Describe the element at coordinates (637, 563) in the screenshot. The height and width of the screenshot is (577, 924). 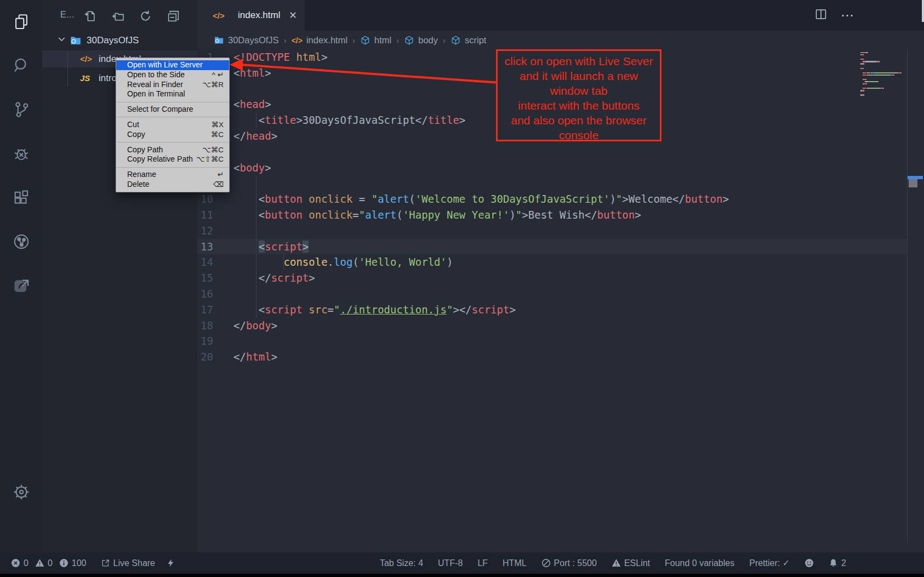
I see `status-eslint-label: ESLint` at that location.